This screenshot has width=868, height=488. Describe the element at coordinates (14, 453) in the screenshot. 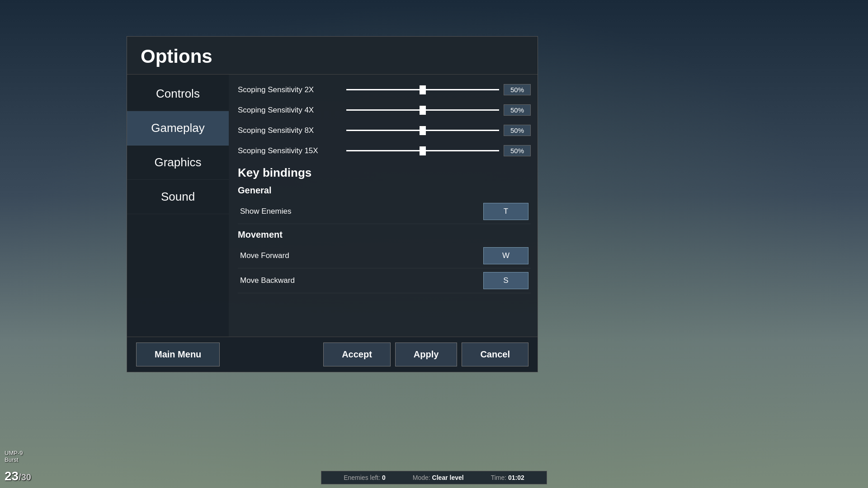

I see `weapon-name: UMP-9` at that location.